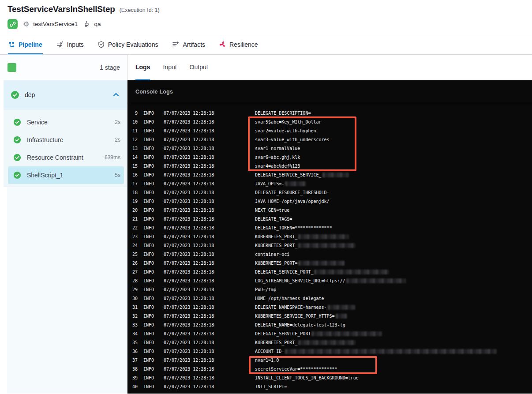 The height and width of the screenshot is (394, 532). What do you see at coordinates (307, 378) in the screenshot?
I see `log-message: INSTALL_CLIENT_TOOLS_IN_BACKGROUND=true` at bounding box center [307, 378].